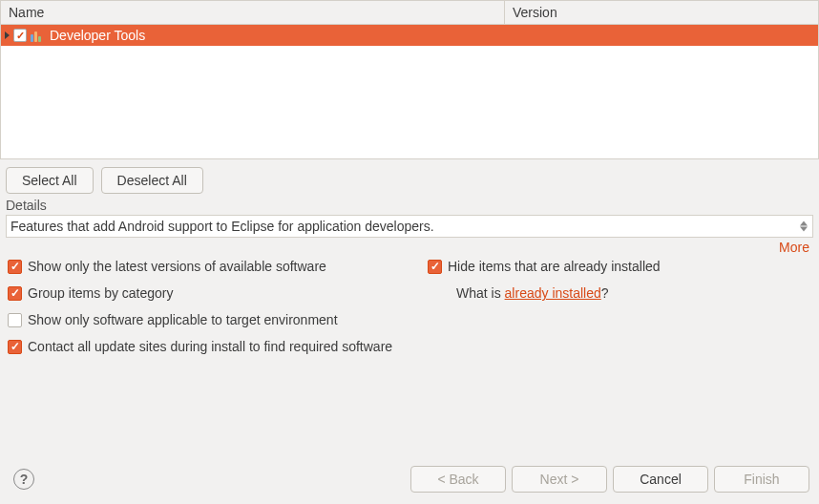 This screenshot has width=819, height=504. What do you see at coordinates (662, 12) in the screenshot?
I see `column-version: Version` at bounding box center [662, 12].